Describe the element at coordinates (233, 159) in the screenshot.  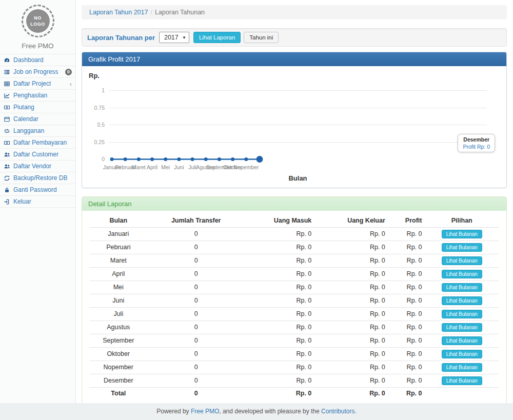
I see `data-point-oktober` at that location.